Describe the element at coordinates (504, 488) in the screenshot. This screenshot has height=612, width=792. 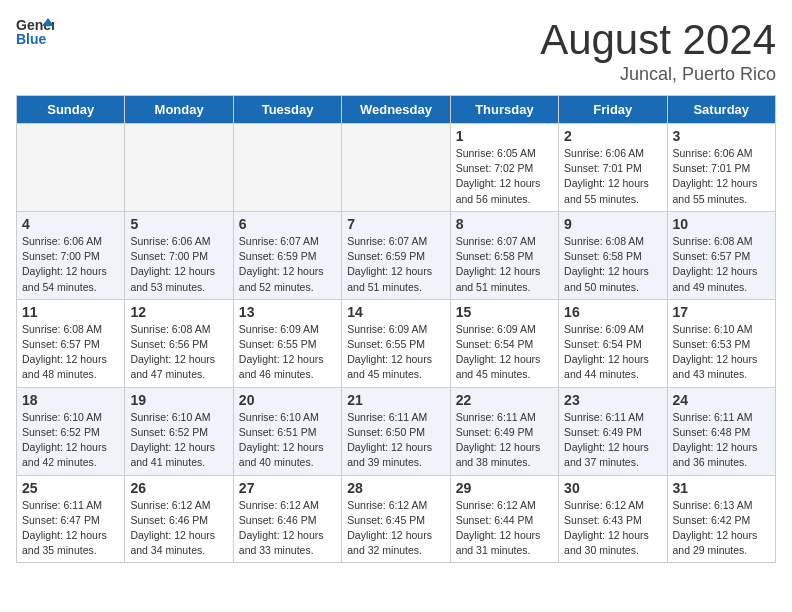
I see `day-number: 29` at that location.